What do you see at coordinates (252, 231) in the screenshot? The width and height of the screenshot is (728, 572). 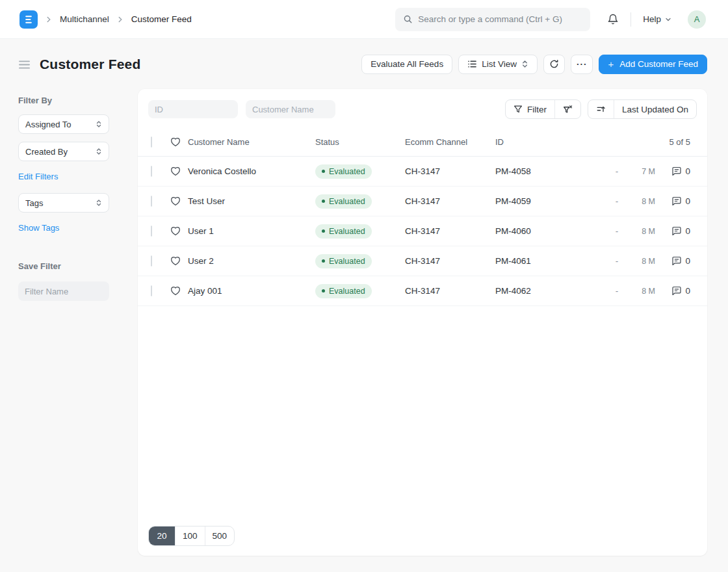 I see `cell-customer-name: User 1` at bounding box center [252, 231].